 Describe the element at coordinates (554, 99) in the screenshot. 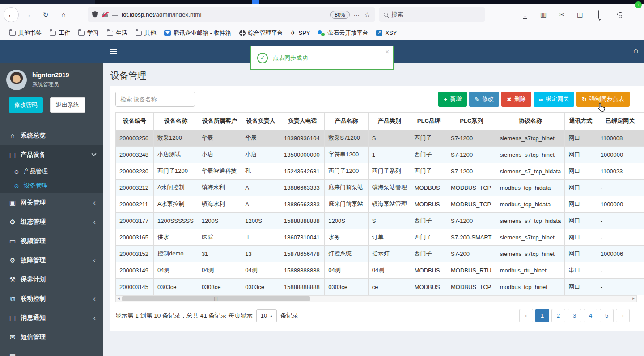

I see `bind-gateway-button: ∞绑定网关` at that location.